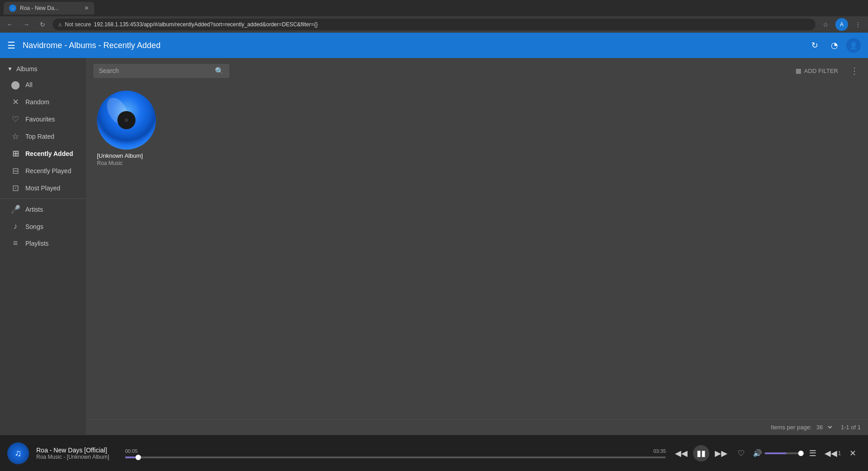 This screenshot has height=471, width=868. What do you see at coordinates (126, 156) in the screenshot?
I see `album-title: [Unknown Album]` at bounding box center [126, 156].